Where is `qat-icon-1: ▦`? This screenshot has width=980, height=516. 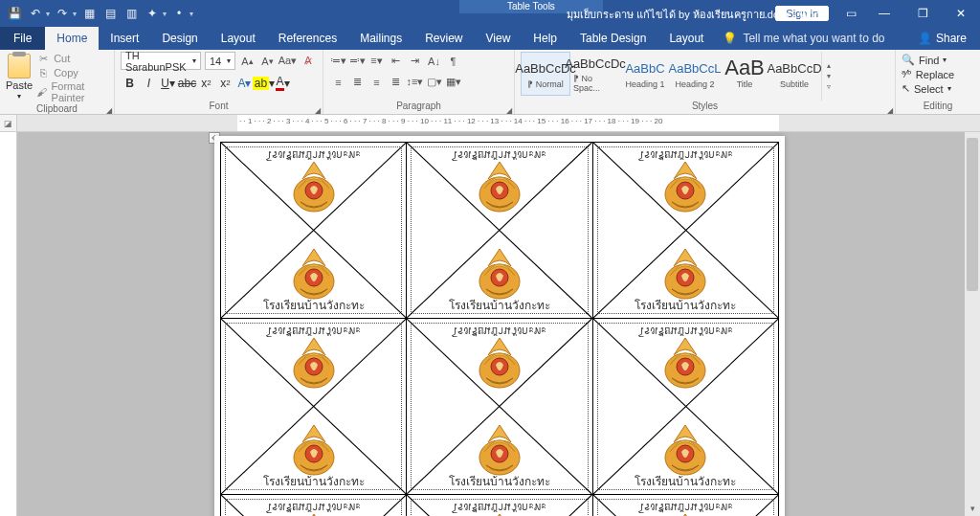
qat-icon-1: ▦ is located at coordinates (89, 13).